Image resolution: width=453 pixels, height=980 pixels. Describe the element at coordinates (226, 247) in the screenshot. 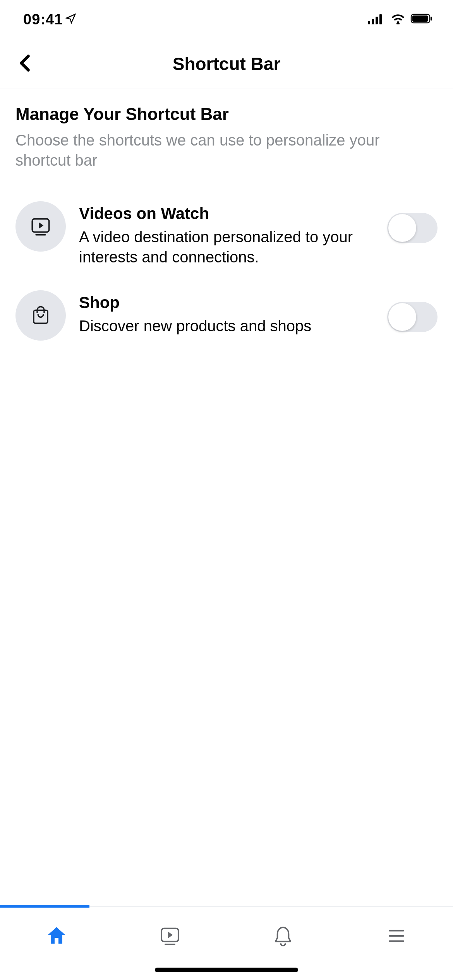

I see `option-desc-videos: A video destination personalized to your…` at that location.